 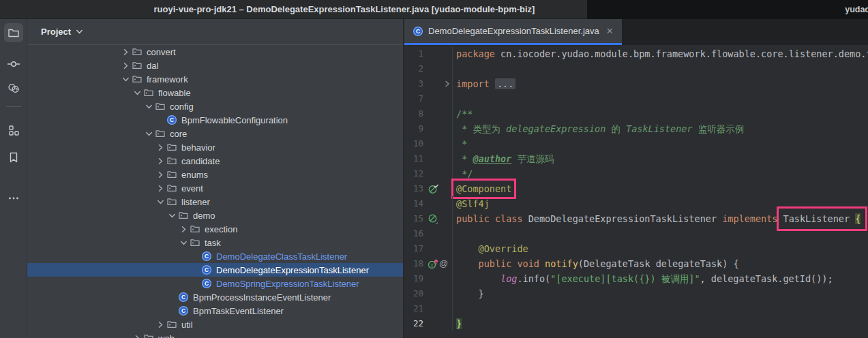 What do you see at coordinates (215, 335) in the screenshot?
I see `tree-item-web: web` at bounding box center [215, 335].